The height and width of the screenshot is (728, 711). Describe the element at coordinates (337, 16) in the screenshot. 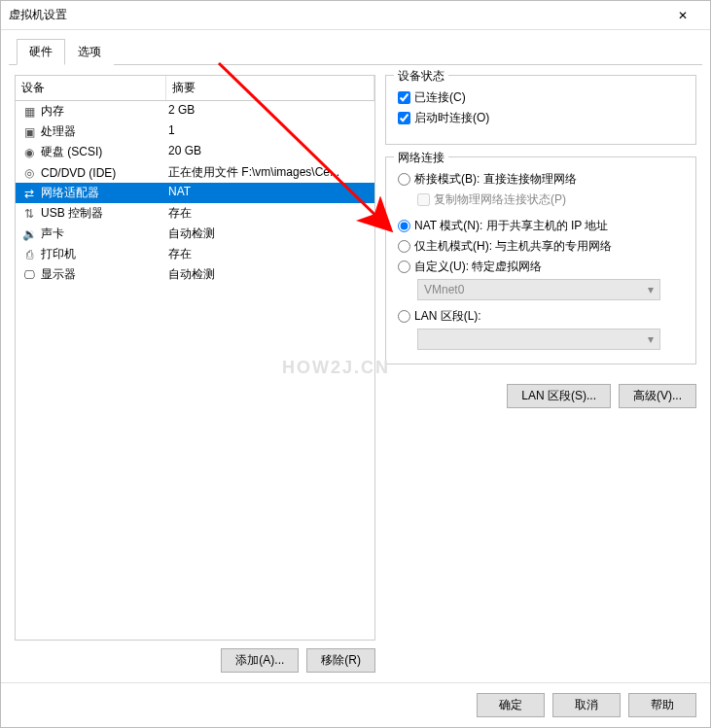

I see `dialog-title: 虚拟机设置` at that location.